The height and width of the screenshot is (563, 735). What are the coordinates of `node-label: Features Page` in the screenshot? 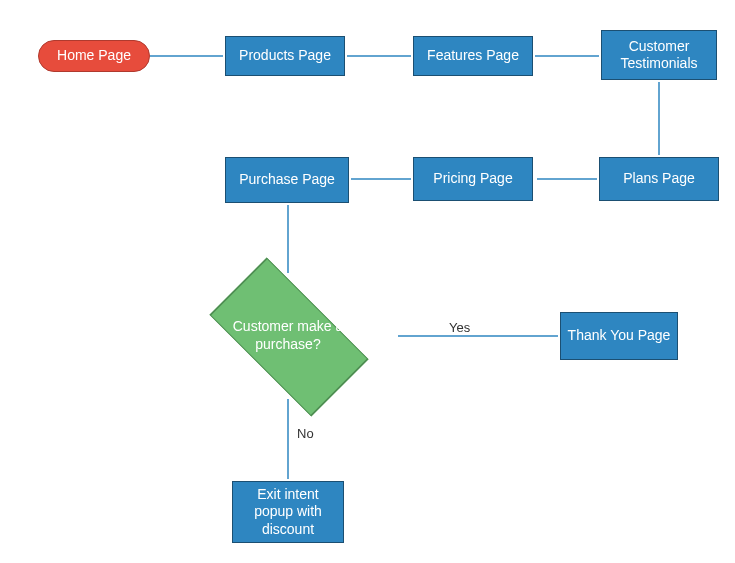 It's located at (473, 56).